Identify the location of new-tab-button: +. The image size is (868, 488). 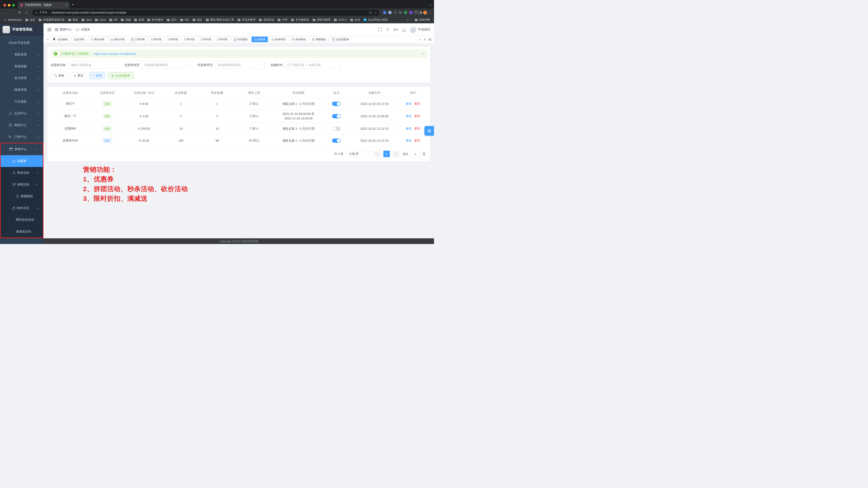
(73, 5).